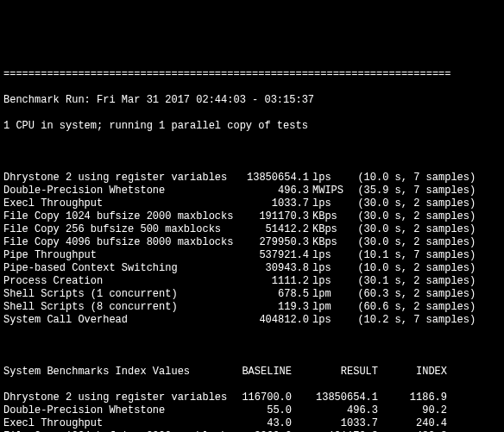 Image resolution: width=504 pixels, height=432 pixels. What do you see at coordinates (413, 398) in the screenshot?
I see `index-value: 1186.9` at bounding box center [413, 398].